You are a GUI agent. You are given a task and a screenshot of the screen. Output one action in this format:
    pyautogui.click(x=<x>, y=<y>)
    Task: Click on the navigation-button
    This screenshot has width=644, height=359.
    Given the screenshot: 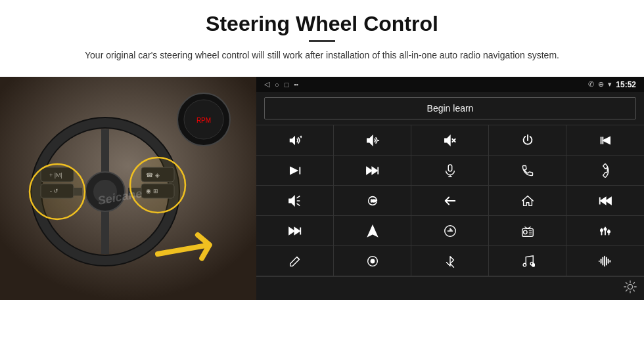 What is the action you would take?
    pyautogui.click(x=373, y=231)
    